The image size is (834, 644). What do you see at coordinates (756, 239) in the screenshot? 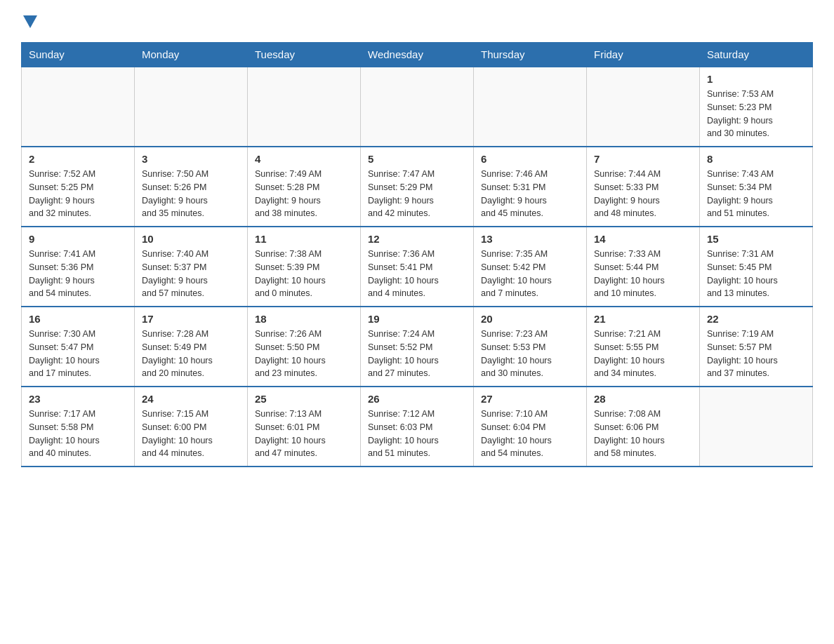
I see `day-number: 15` at bounding box center [756, 239].